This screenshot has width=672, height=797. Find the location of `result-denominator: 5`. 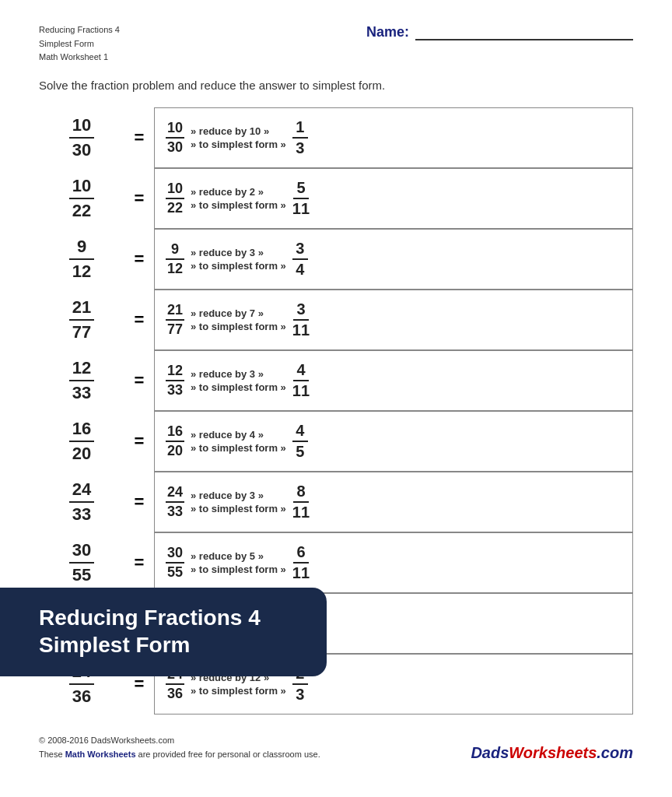

result-denominator: 5 is located at coordinates (300, 451).